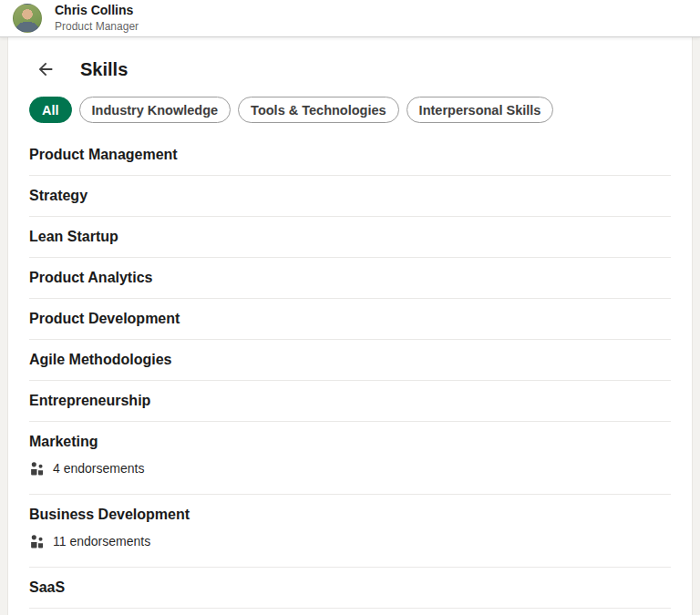 This screenshot has width=700, height=615. What do you see at coordinates (350, 155) in the screenshot?
I see `skill-name: Product Management` at bounding box center [350, 155].